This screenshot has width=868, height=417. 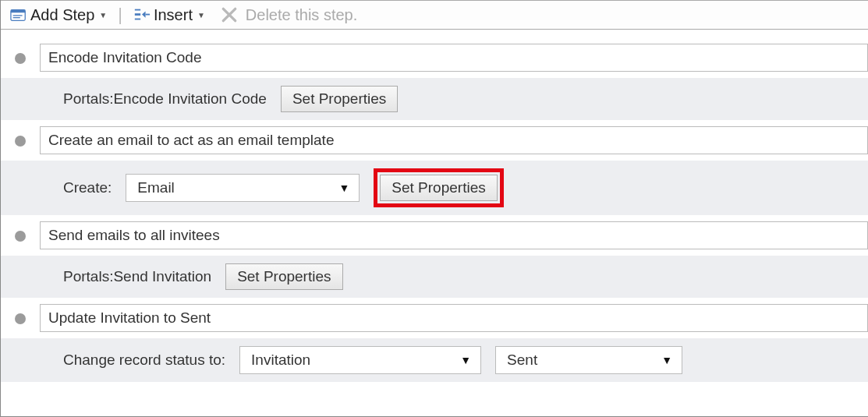 I want to click on status-entity-select: Invitation ▼, so click(x=360, y=360).